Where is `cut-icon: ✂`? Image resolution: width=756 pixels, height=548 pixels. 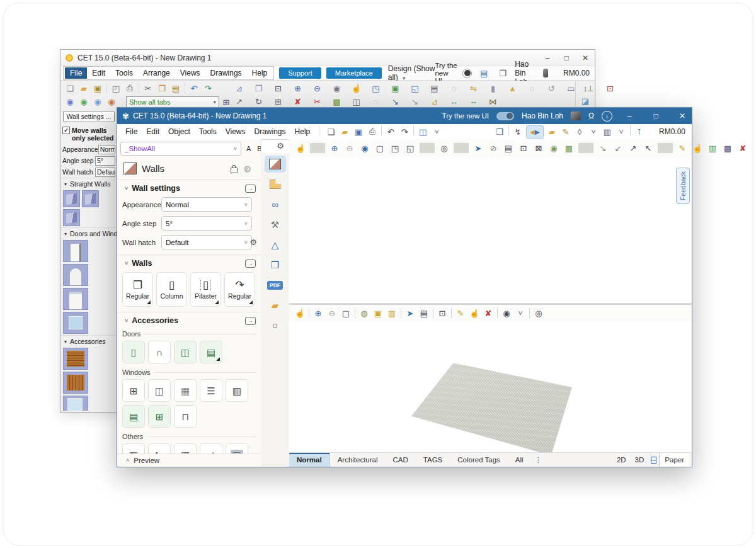
cut-icon: ✂ is located at coordinates (148, 88).